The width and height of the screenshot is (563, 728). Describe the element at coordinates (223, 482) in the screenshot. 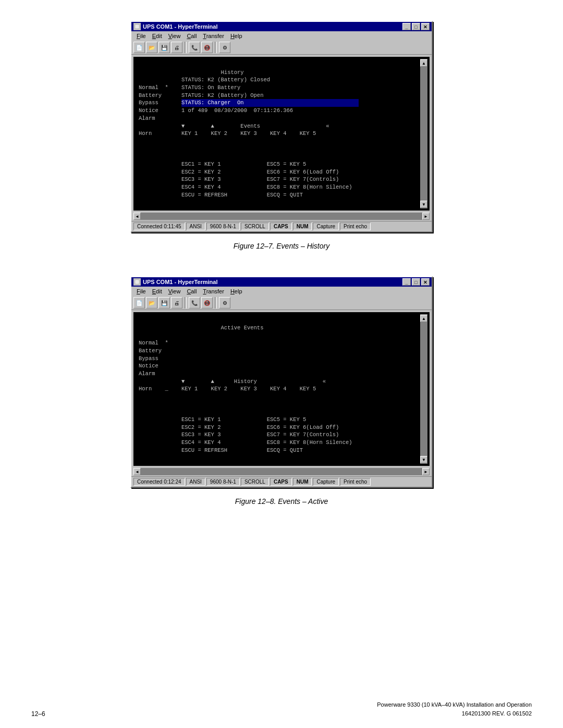

I see `status-baud-2: 9600 8-N-1` at that location.